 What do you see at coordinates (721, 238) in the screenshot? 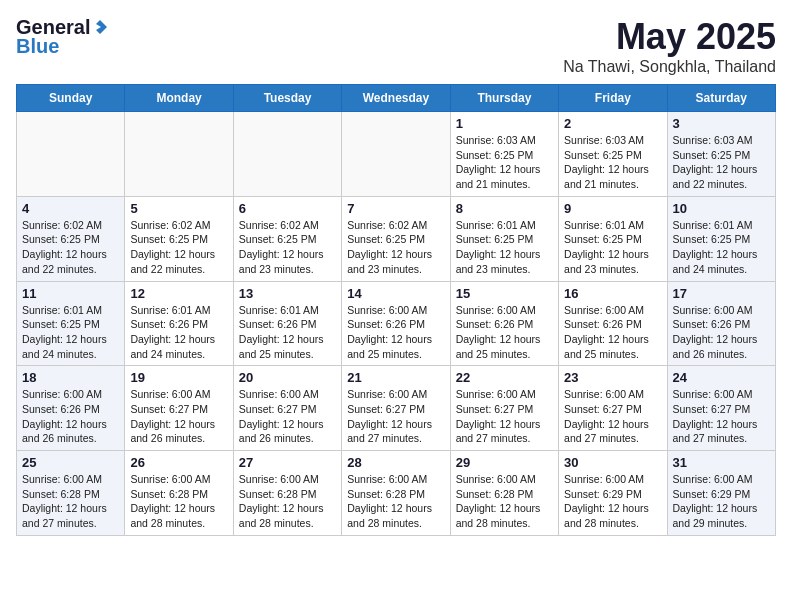
I see `calendar-cell-10: 10Sunrise: 6:01 AM Sunset: 6:25 PM Dayli…` at bounding box center [721, 238].